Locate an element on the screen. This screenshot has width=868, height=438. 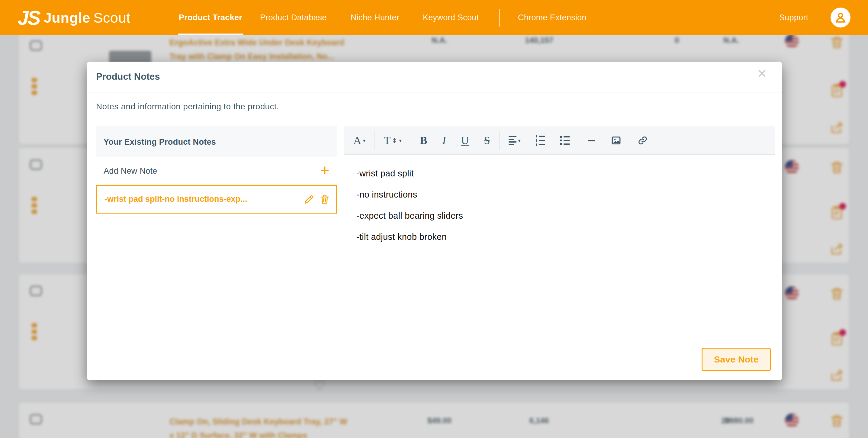
ordered-list-button is located at coordinates (540, 140).